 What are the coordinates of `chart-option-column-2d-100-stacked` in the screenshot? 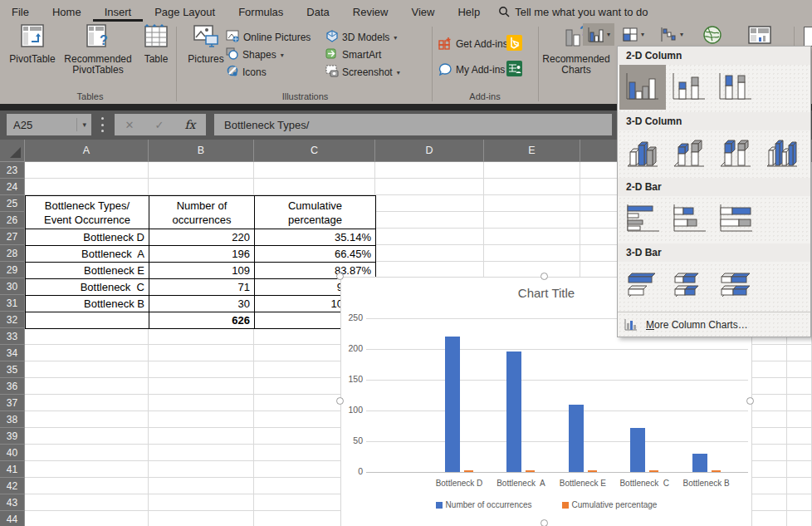 It's located at (736, 87).